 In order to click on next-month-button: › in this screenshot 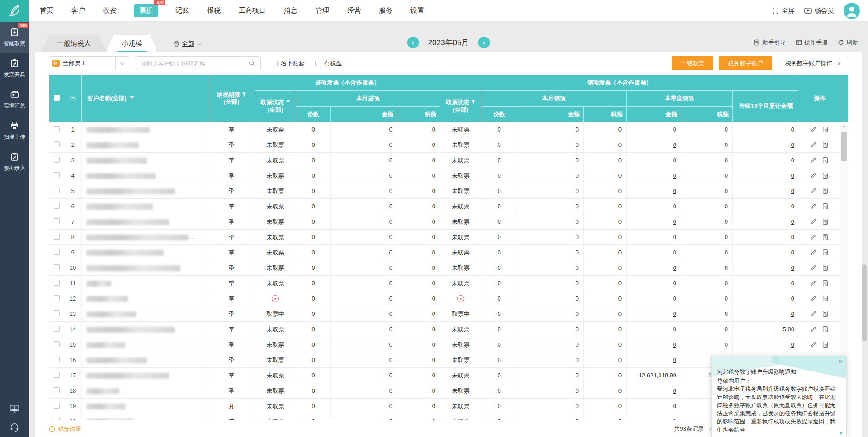, I will do `click(484, 42)`.